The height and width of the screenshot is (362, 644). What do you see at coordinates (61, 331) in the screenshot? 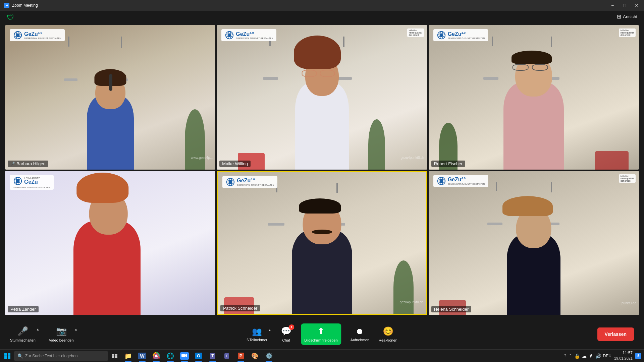
I see `camera-icon: 📷` at bounding box center [61, 331].